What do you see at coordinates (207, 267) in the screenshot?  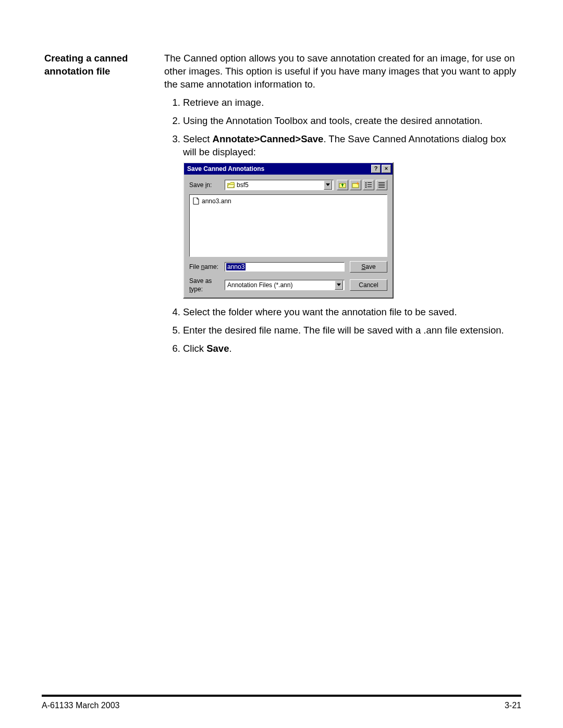 I see `file-name-label: File name:` at bounding box center [207, 267].